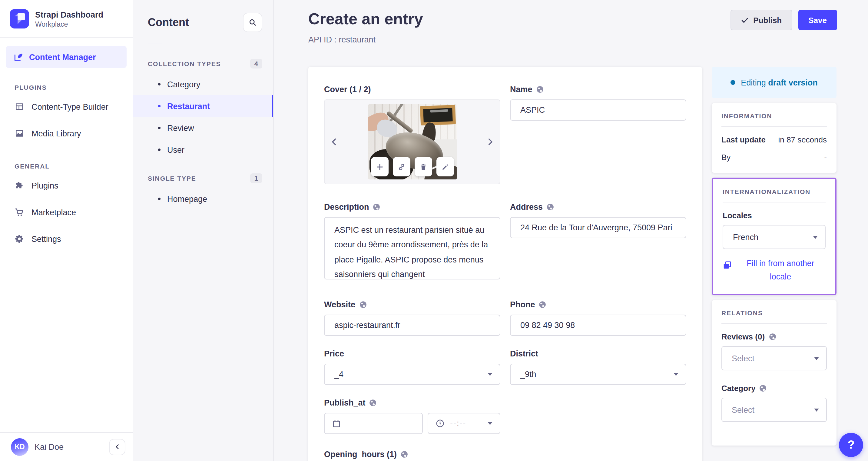 The width and height of the screenshot is (868, 461). What do you see at coordinates (598, 110) in the screenshot?
I see `name-input` at bounding box center [598, 110].